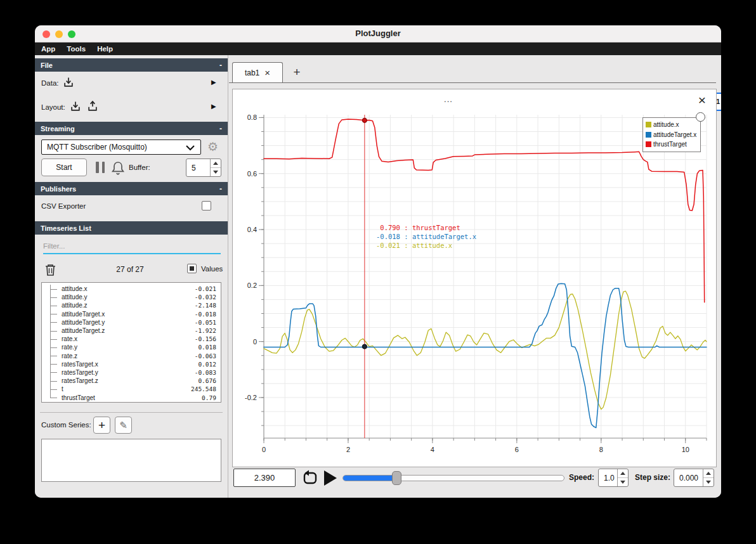 The image size is (756, 544). What do you see at coordinates (207, 205) in the screenshot?
I see `csv-exporter-checkbox` at bounding box center [207, 205].